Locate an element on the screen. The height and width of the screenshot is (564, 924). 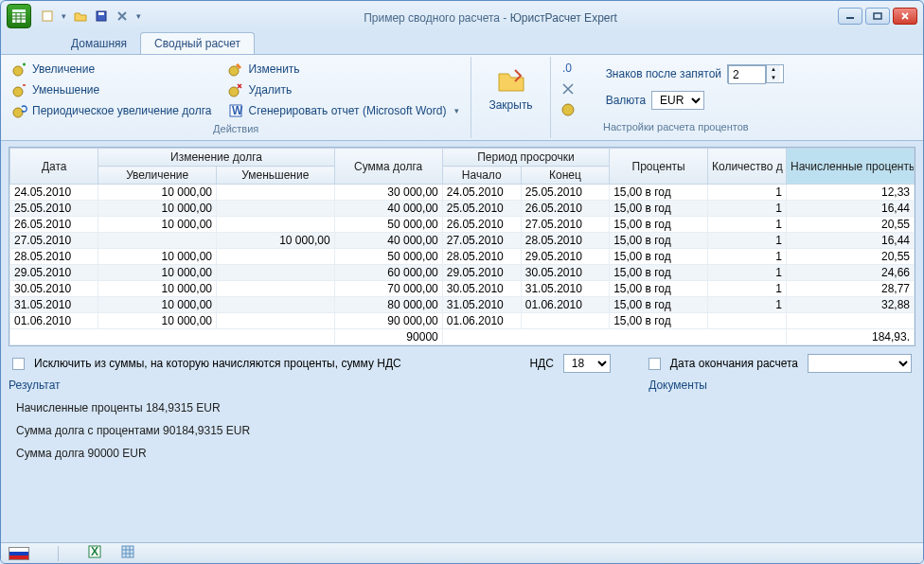
cell: 24,66 is located at coordinates (850, 273).